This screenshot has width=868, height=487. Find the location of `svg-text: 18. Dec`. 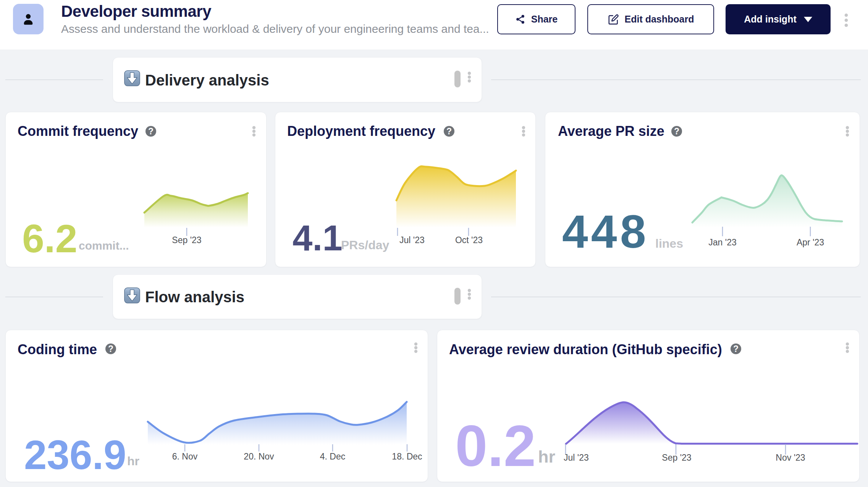

svg-text: 18. Dec is located at coordinates (407, 456).